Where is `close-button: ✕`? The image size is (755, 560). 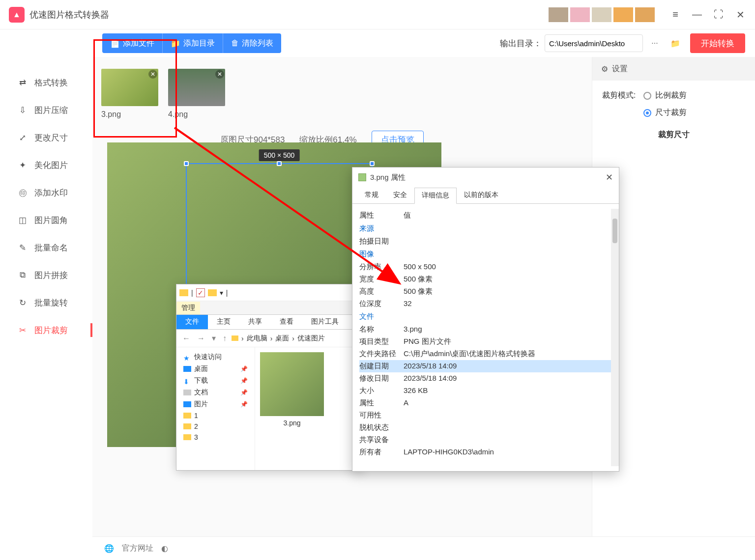 close-button: ✕ is located at coordinates (740, 15).